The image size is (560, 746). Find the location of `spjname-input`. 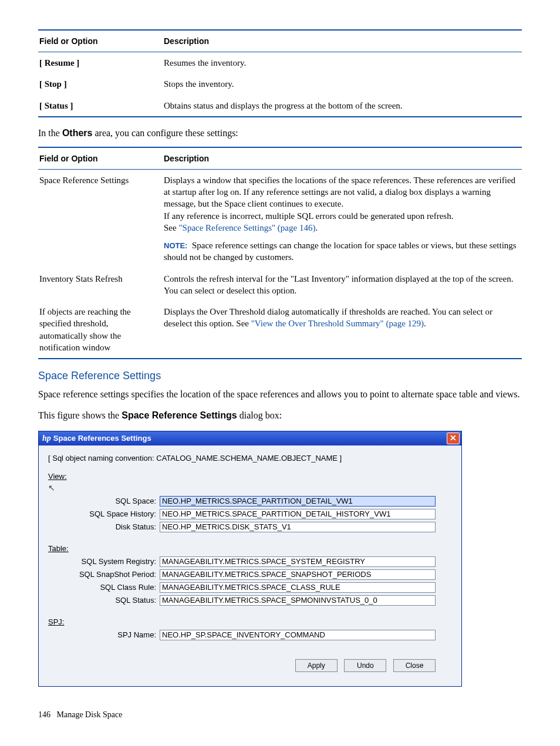

spjname-input is located at coordinates (298, 635).